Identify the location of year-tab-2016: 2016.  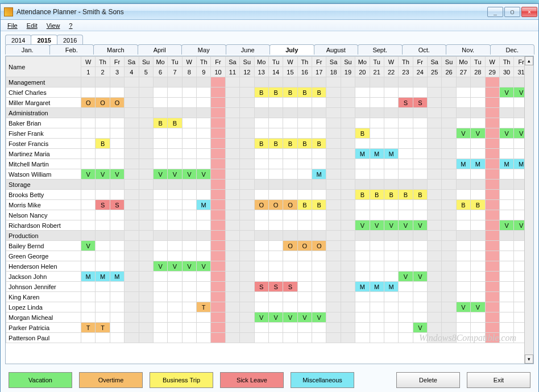
(70, 40).